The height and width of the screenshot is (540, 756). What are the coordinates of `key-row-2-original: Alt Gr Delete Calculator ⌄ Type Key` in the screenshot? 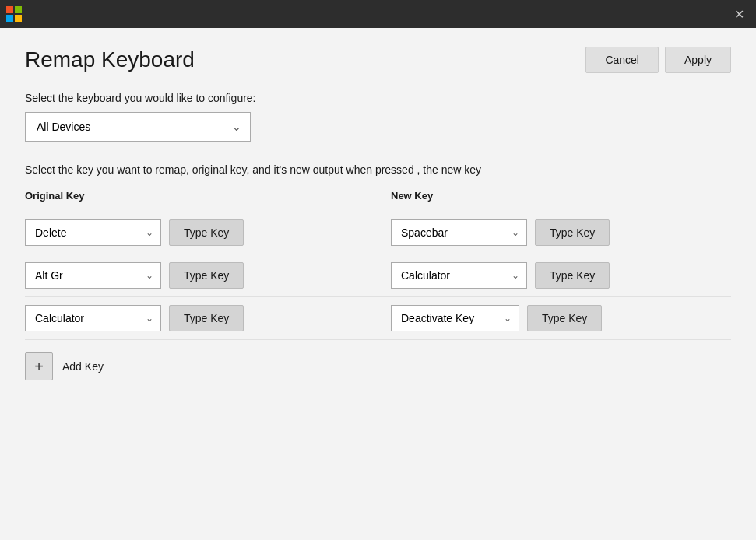 It's located at (208, 275).